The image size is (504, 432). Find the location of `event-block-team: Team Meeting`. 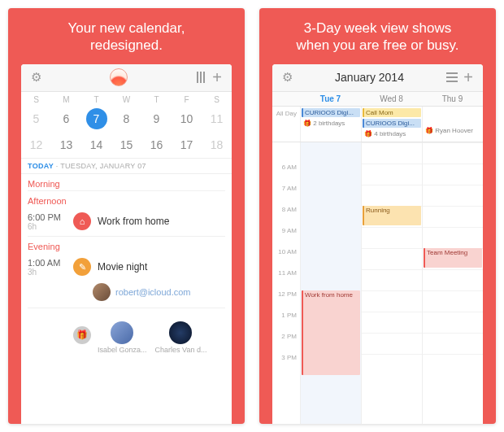

event-block-team: Team Meeting is located at coordinates (453, 258).